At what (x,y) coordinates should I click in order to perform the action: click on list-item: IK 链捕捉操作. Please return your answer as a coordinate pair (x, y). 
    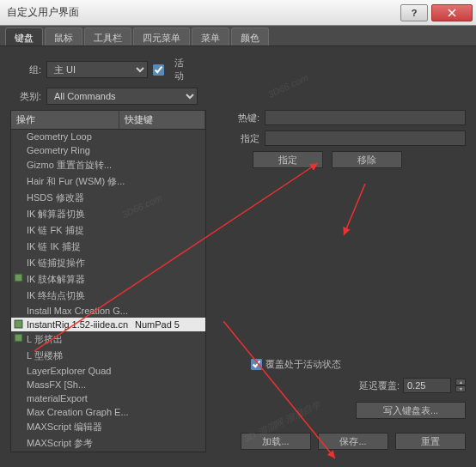
    Looking at the image, I should click on (108, 263).